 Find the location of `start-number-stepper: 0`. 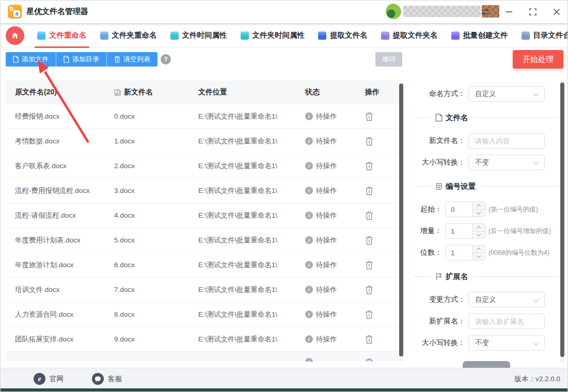

start-number-stepper: 0 is located at coordinates (465, 209).